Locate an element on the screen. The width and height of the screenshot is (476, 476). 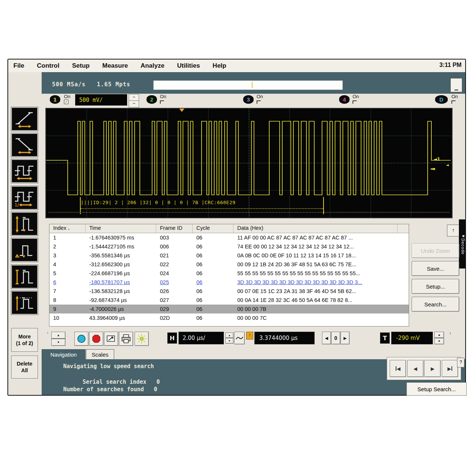
menu-control: Control is located at coordinates (48, 66).